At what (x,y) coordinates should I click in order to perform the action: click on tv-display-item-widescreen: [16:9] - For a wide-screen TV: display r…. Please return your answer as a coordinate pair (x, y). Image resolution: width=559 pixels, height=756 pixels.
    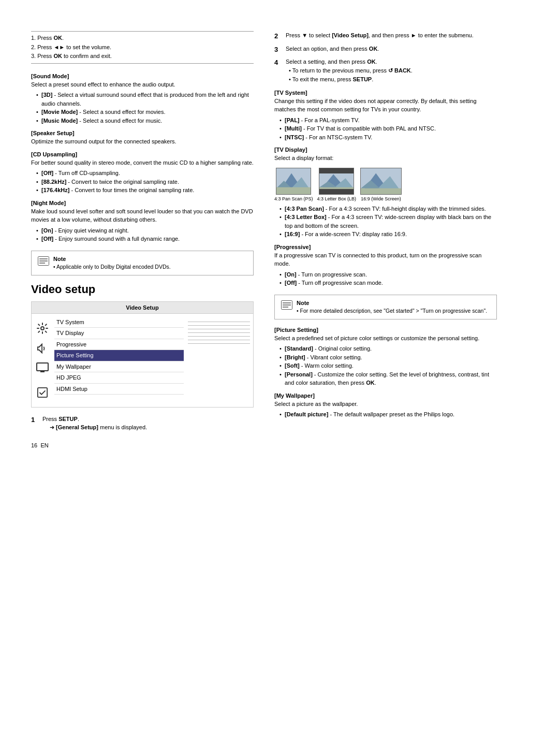
    Looking at the image, I should click on (388, 234).